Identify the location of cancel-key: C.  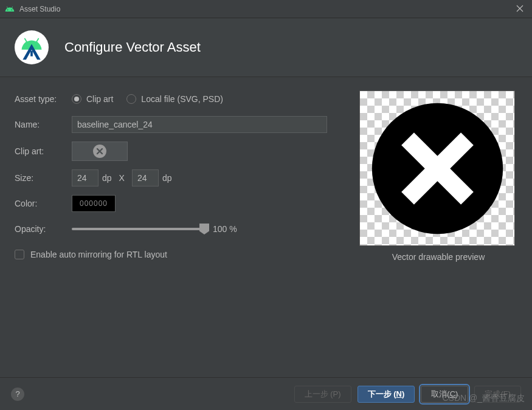
(452, 394).